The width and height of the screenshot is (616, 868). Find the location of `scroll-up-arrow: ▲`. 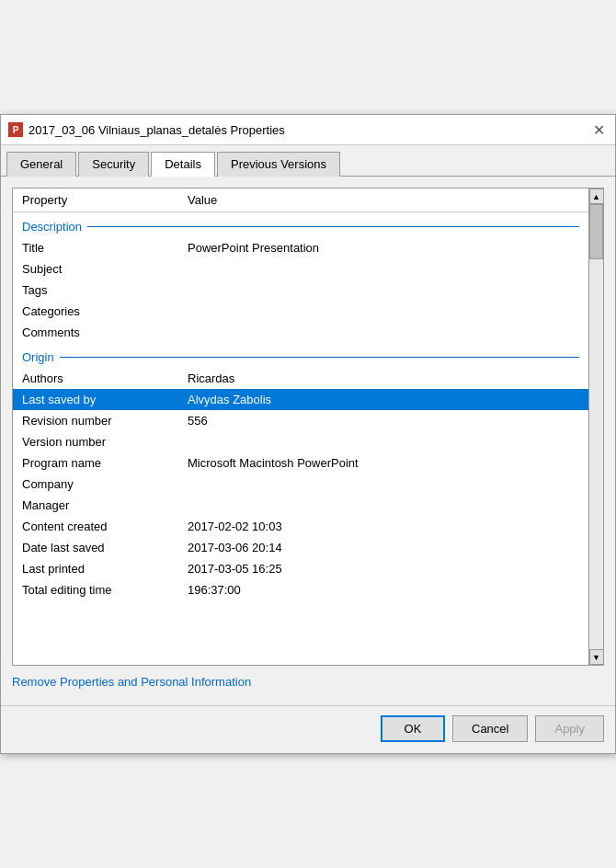

scroll-up-arrow: ▲ is located at coordinates (597, 197).